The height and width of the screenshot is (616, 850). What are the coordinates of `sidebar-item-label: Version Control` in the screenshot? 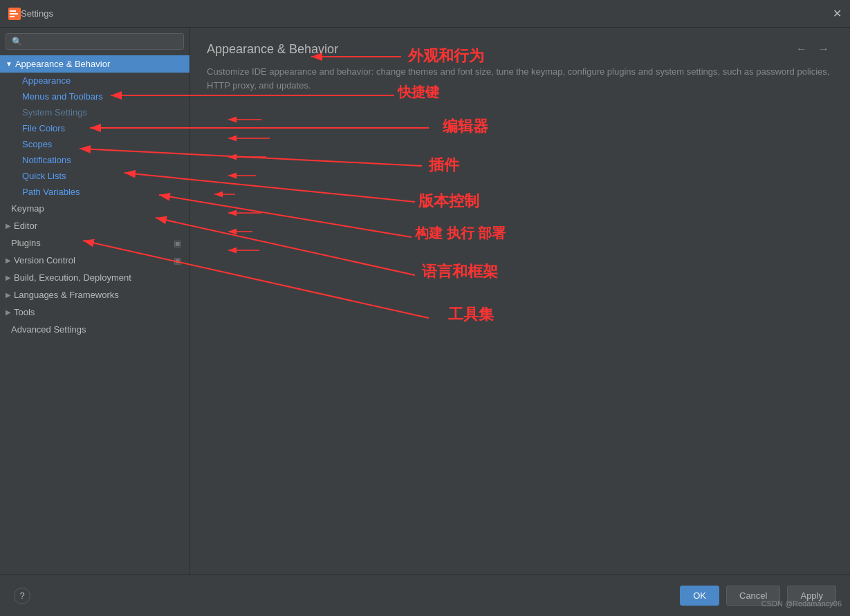 It's located at (94, 260).